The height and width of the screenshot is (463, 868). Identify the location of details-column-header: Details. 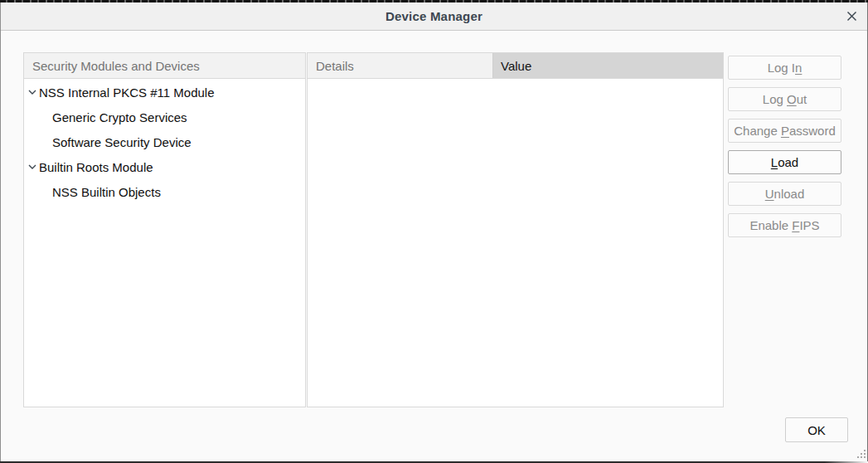
(400, 66).